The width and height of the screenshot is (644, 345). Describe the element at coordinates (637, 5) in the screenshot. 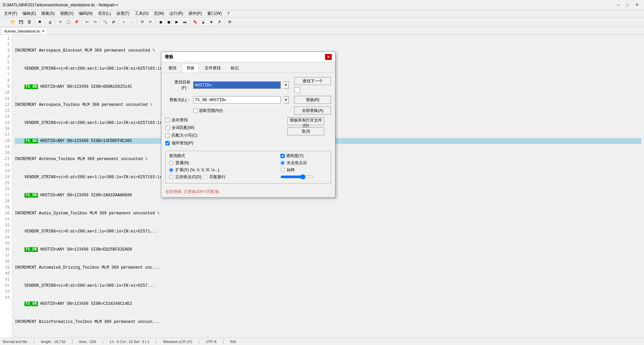

I see `close-button: ✕` at that location.